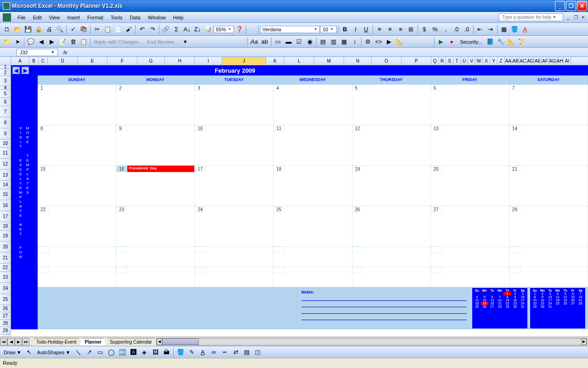 This screenshot has height=368, width=588. What do you see at coordinates (6, 175) in the screenshot?
I see `row-header-13: 13` at bounding box center [6, 175].